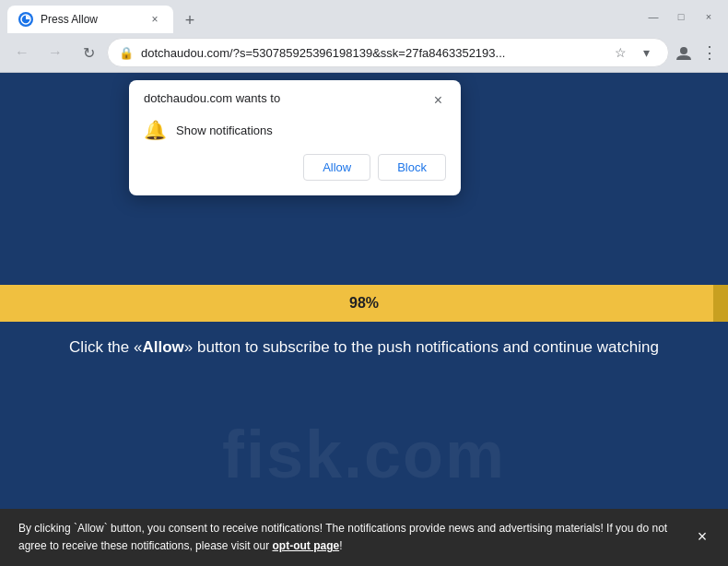  I want to click on new-tab-button: +, so click(190, 20).